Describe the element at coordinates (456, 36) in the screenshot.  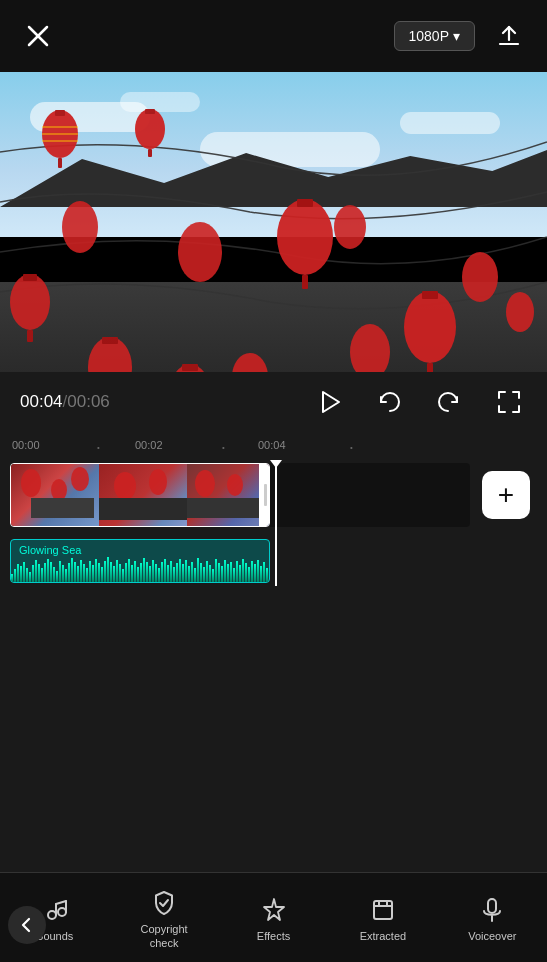
I see `dropdown-chevron: ▾` at that location.